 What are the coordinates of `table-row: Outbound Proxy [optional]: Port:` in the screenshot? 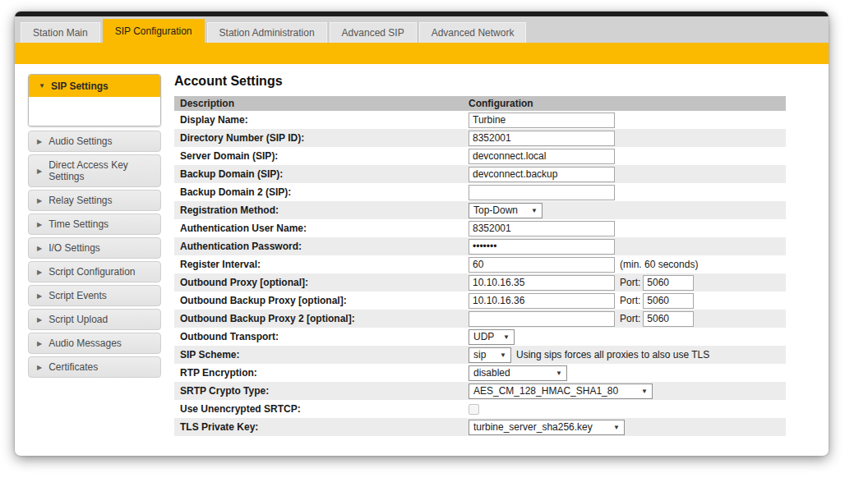 It's located at (480, 282).